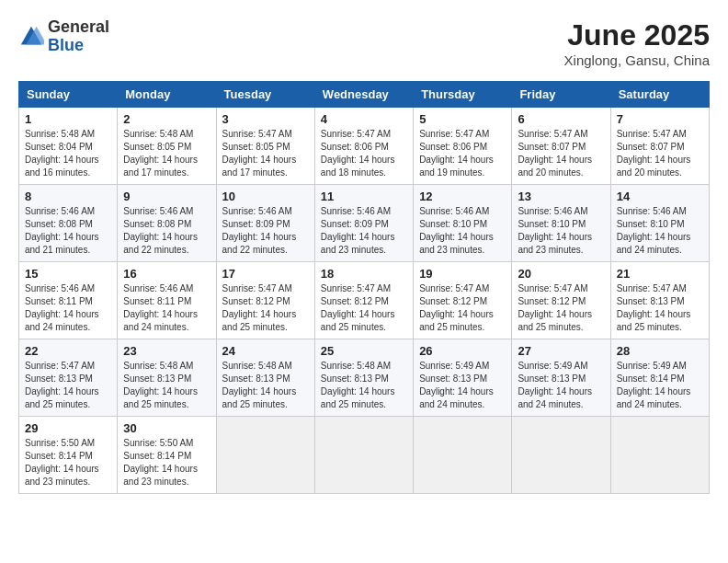 The width and height of the screenshot is (728, 563). Describe the element at coordinates (364, 455) in the screenshot. I see `table-row: 29 Sunrise: 5:50 AMSunset: 8:14 PMDaylig…` at that location.